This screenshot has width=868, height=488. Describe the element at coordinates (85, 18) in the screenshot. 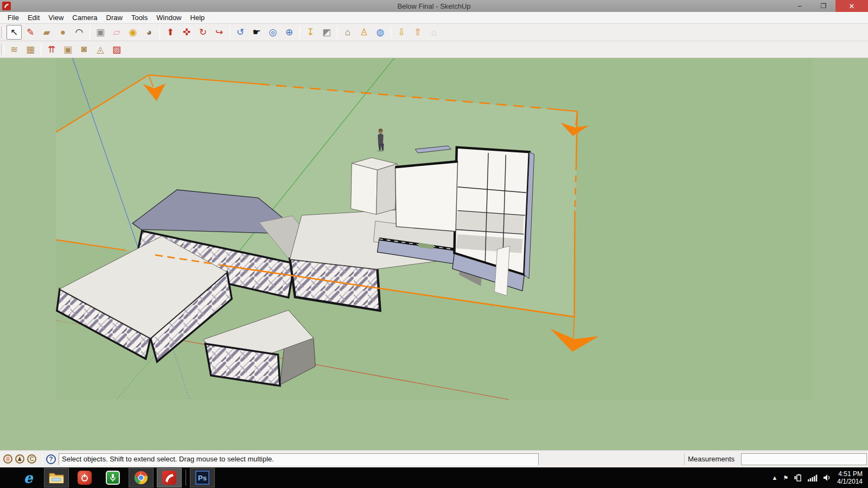

I see `menu-camera: Camera` at that location.